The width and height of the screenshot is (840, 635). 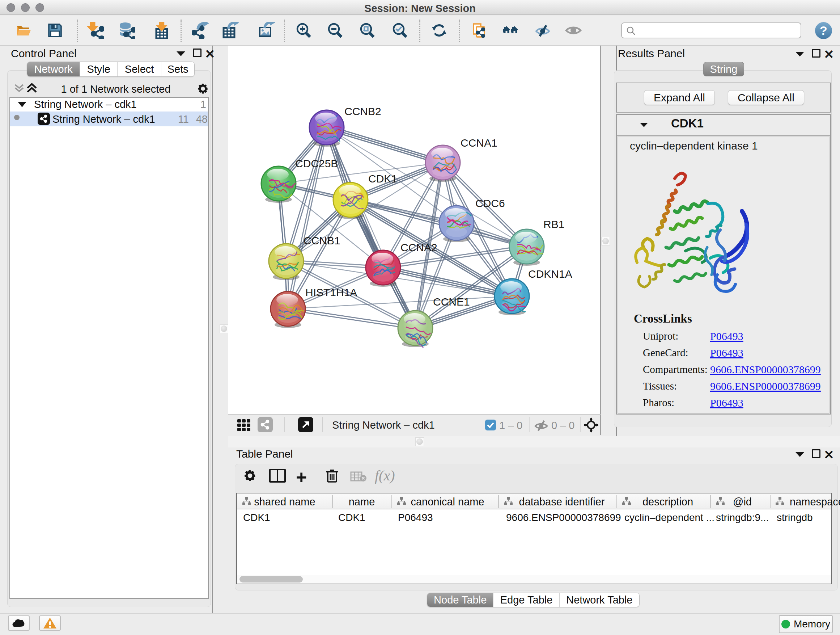 I want to click on svg-text: RB1, so click(x=554, y=224).